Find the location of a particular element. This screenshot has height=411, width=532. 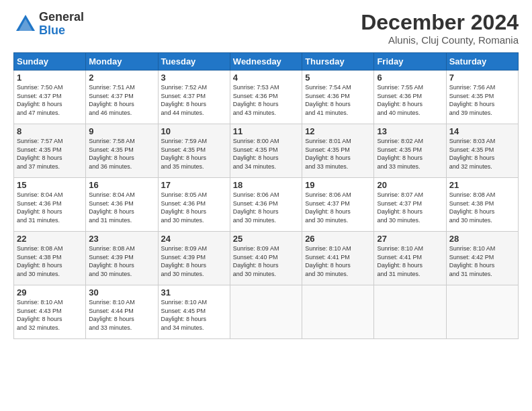

calendar-week-row: 1Sunrise: 7:50 AMSunset: 4:37 PMDaylight… is located at coordinates (266, 97).